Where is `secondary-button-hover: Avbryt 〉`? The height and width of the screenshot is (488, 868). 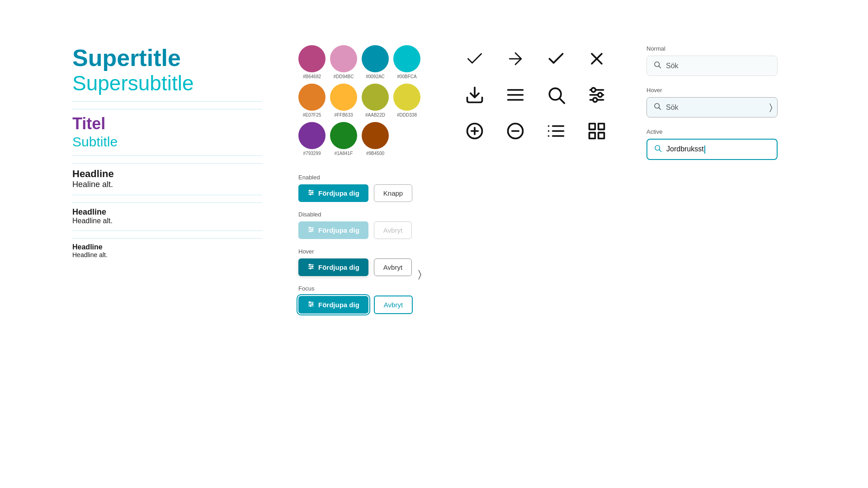
secondary-button-hover: Avbryt 〉 is located at coordinates (393, 267).